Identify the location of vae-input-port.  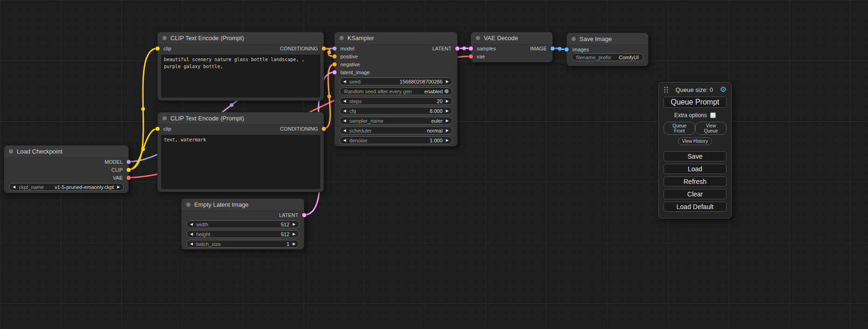
(471, 56).